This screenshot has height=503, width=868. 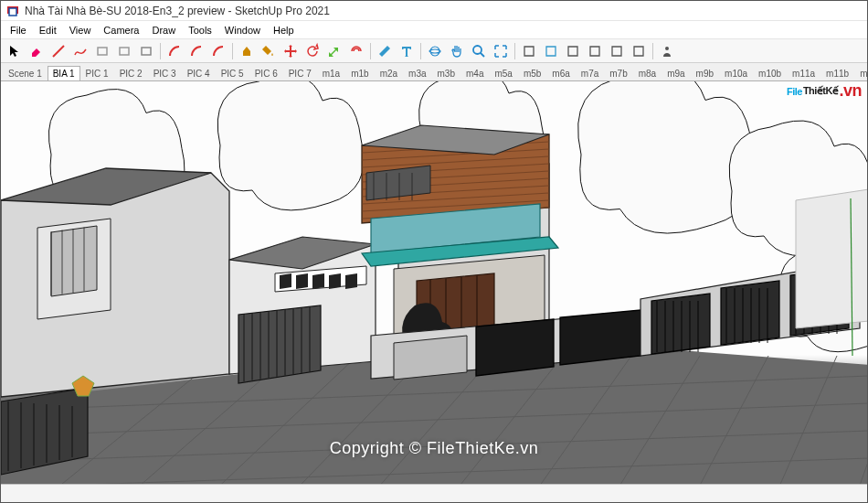 I want to click on zoom-icon, so click(x=479, y=51).